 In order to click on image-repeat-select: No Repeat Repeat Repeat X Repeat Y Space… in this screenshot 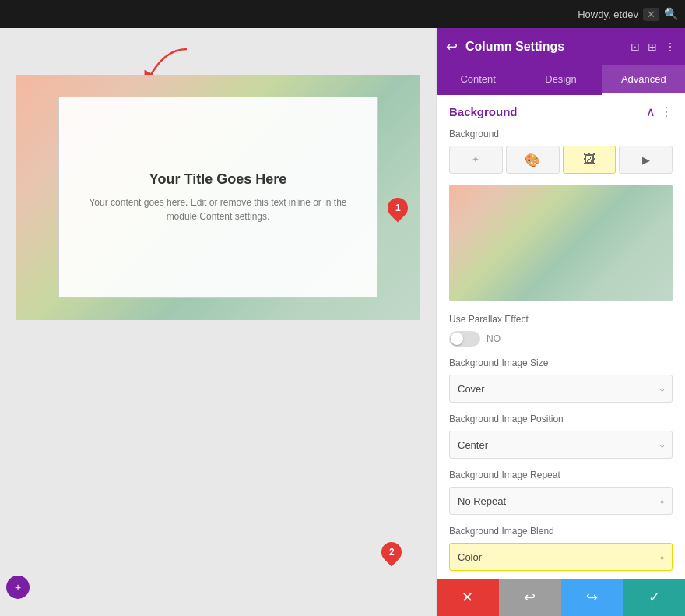, I will do `click(560, 501)`.